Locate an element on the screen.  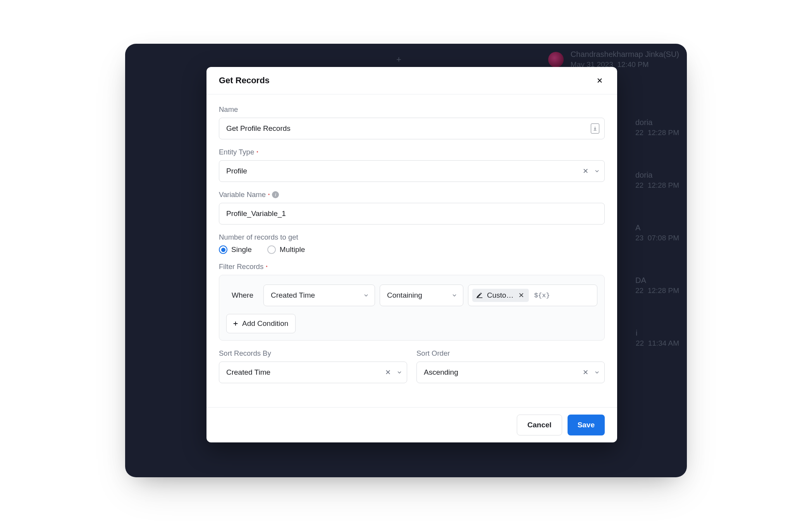
add-icon: + is located at coordinates (399, 60).